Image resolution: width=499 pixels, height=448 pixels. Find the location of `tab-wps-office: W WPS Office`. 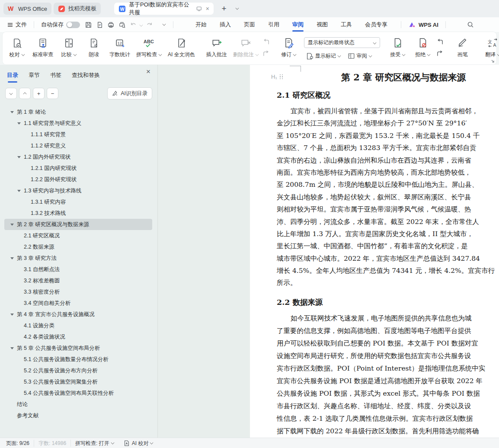

tab-wps-office: W WPS Office is located at coordinates (28, 9).